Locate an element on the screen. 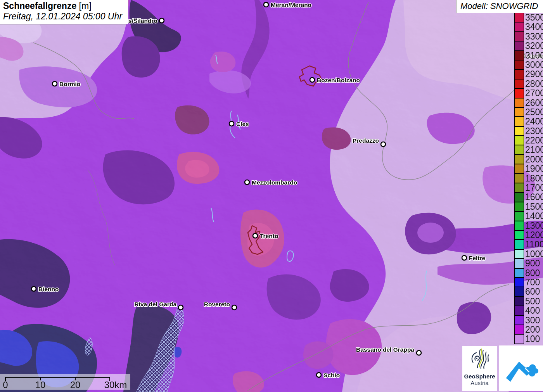 Image resolution: width=543 pixels, height=392 pixels. legend-entry: 1300 is located at coordinates (529, 226).